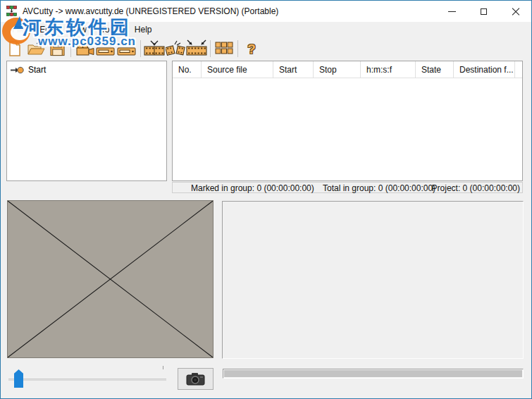 The image size is (532, 399). Describe the element at coordinates (18, 379) in the screenshot. I see `seek-slider-thumb` at that location.